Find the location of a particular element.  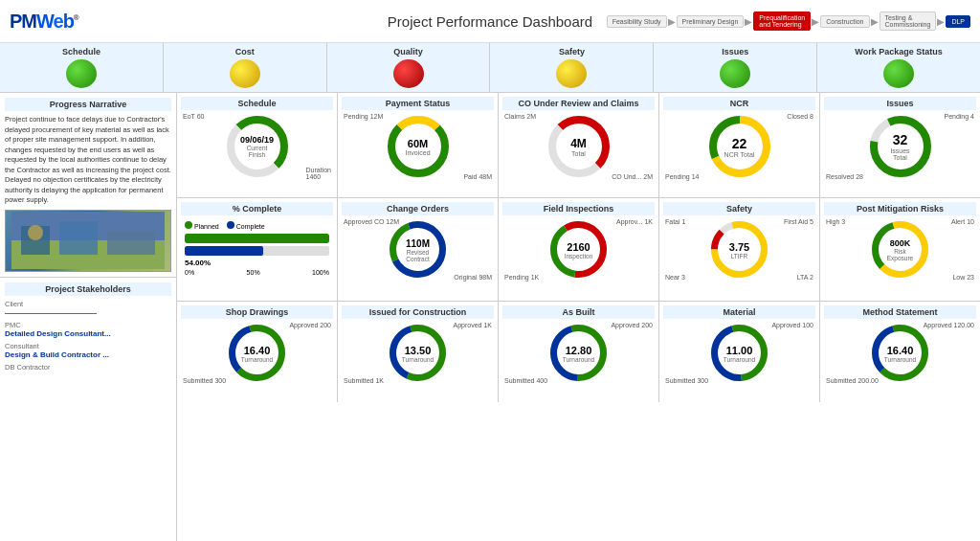

issues-sub: Issues Total is located at coordinates (900, 154).